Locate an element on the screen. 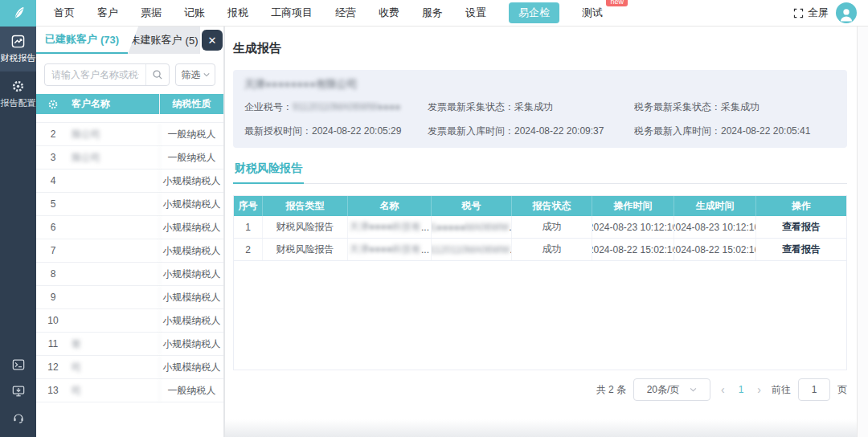  terminal-button is located at coordinates (18, 365).